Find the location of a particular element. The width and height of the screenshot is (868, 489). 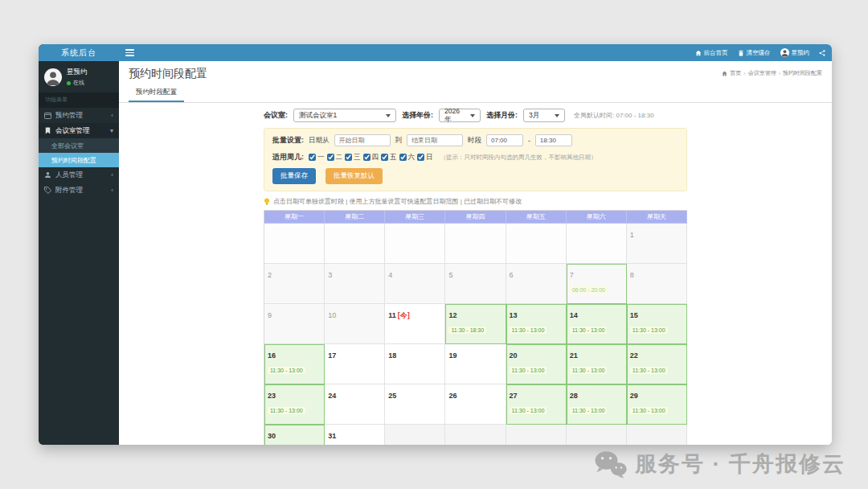

calendar-day-cell: 19 is located at coordinates (476, 364).